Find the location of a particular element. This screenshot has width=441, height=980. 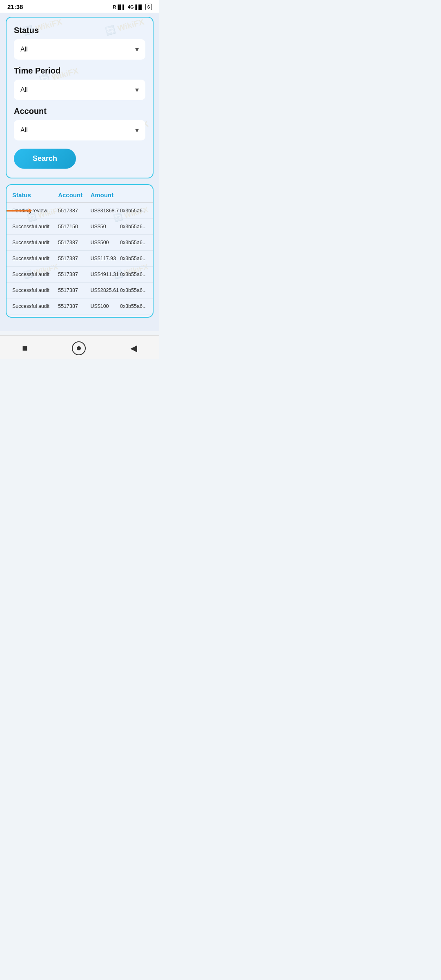

status-select-value: All is located at coordinates (24, 49).